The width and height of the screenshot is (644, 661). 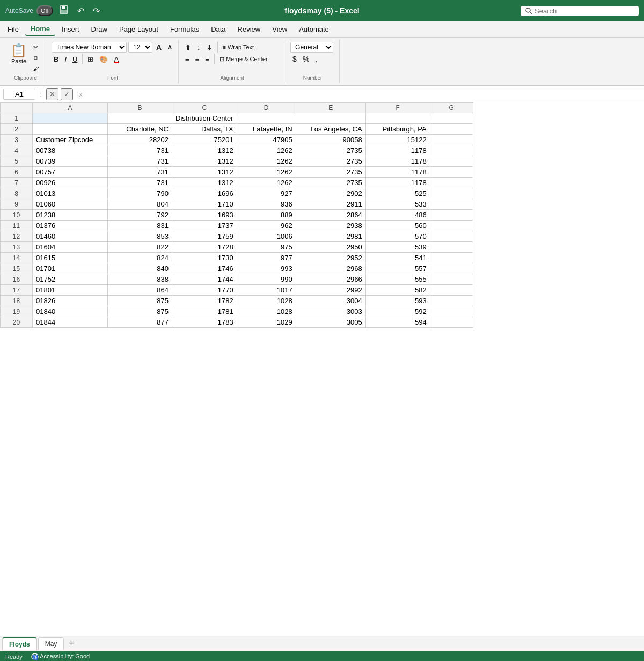 I want to click on cut-button: ✂, so click(x=35, y=47).